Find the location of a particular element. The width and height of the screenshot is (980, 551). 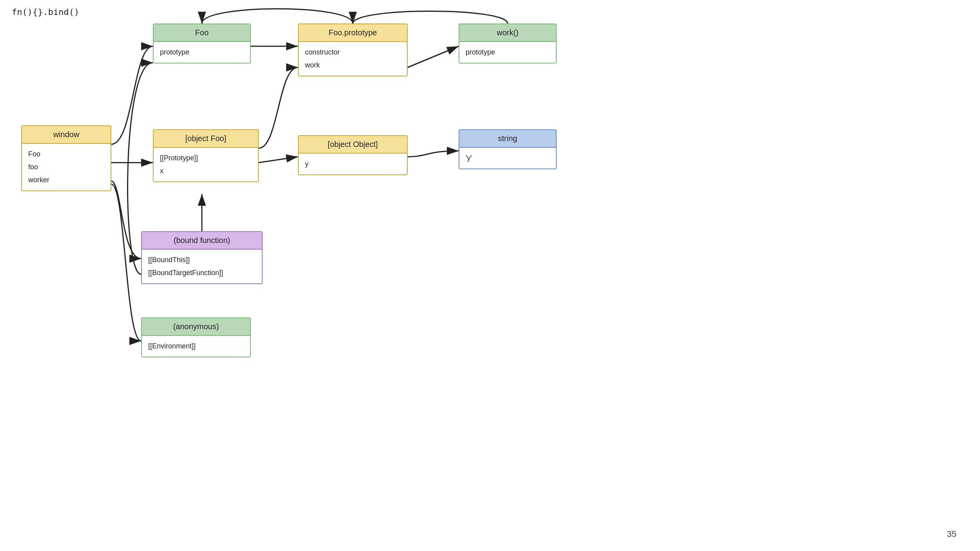

node-object_object: [object Object]y is located at coordinates (353, 155).